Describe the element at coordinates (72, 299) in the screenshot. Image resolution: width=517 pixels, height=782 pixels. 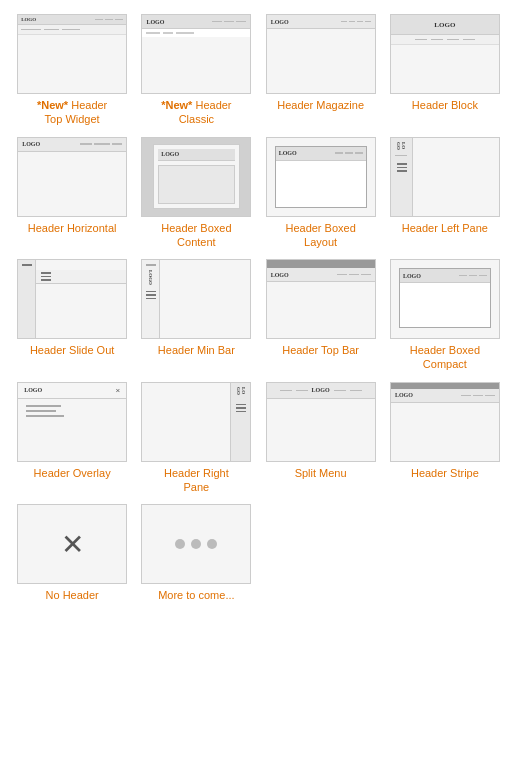
I see `thumb-slide-out` at that location.